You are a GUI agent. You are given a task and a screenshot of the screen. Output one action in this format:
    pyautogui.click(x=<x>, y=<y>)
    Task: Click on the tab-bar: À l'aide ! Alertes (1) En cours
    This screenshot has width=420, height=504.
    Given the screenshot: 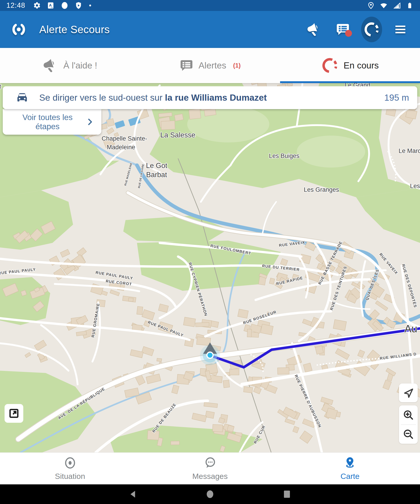 What is the action you would take?
    pyautogui.click(x=210, y=66)
    